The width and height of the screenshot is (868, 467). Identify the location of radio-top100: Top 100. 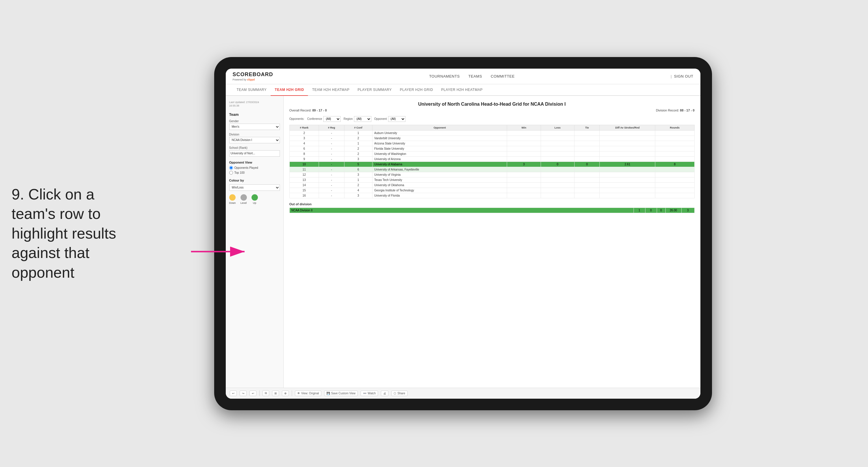
(255, 173).